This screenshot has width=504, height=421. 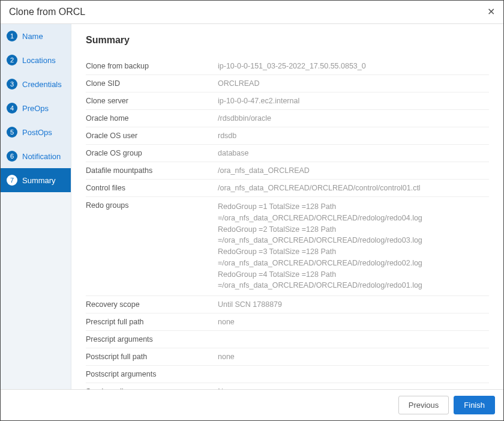 What do you see at coordinates (152, 322) in the screenshot?
I see `summary-label: Prescript full path` at bounding box center [152, 322].